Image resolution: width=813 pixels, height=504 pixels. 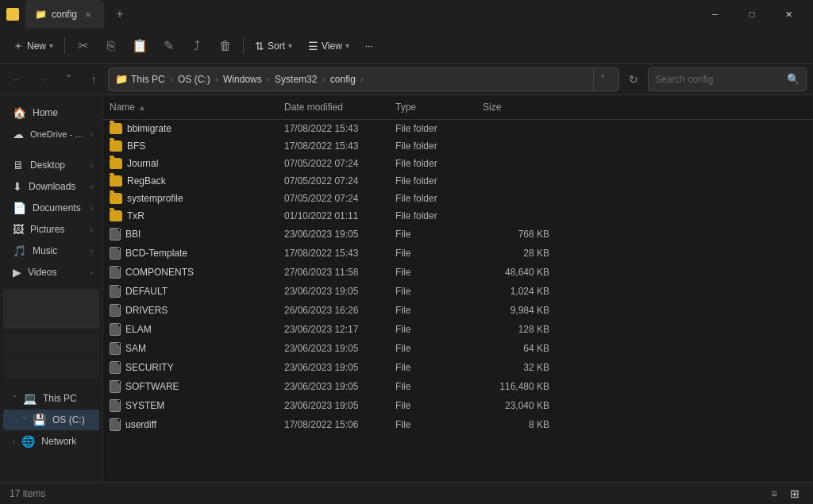 What do you see at coordinates (458, 367) in the screenshot?
I see `table-row: SECURITY 23/06/2023 19:05 File 32 KB` at bounding box center [458, 367].